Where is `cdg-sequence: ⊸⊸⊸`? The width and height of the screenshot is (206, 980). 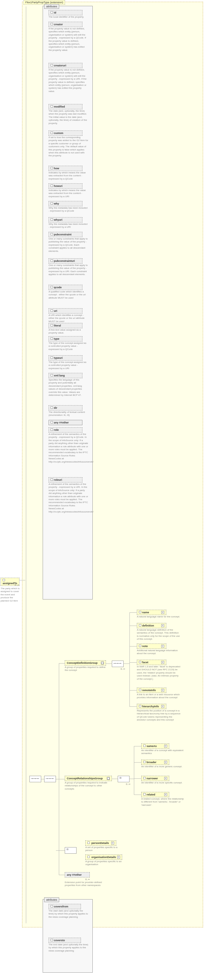 cdg-sequence: ⊸⊸⊸ is located at coordinates (118, 663).